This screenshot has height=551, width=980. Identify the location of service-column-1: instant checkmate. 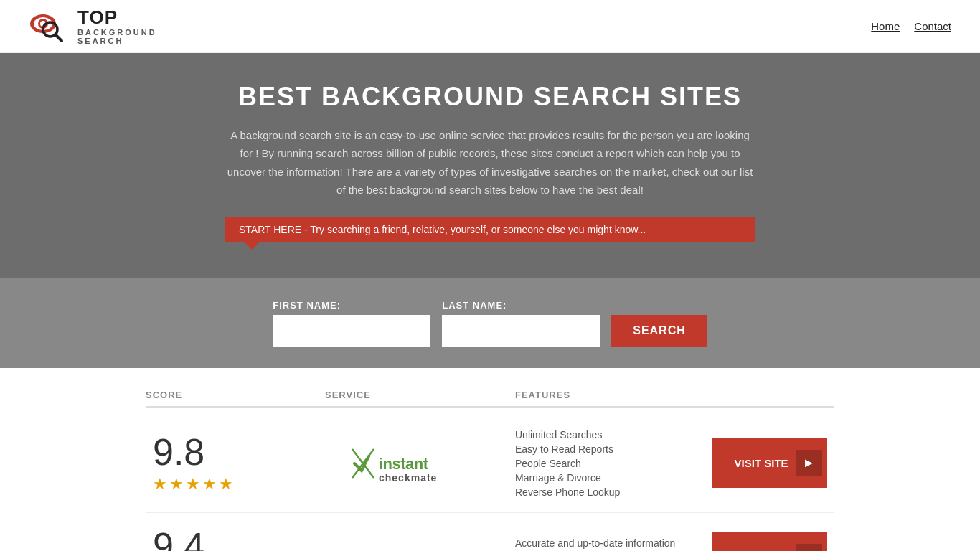
(420, 463).